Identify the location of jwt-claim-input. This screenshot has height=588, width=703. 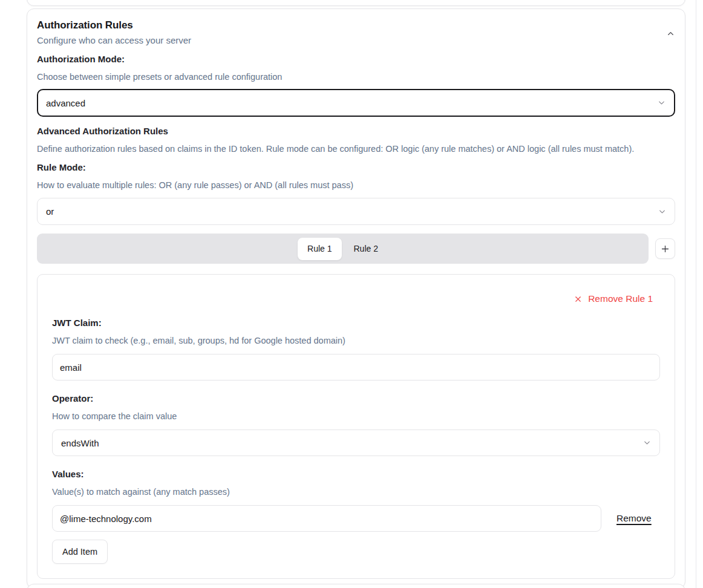
(356, 367).